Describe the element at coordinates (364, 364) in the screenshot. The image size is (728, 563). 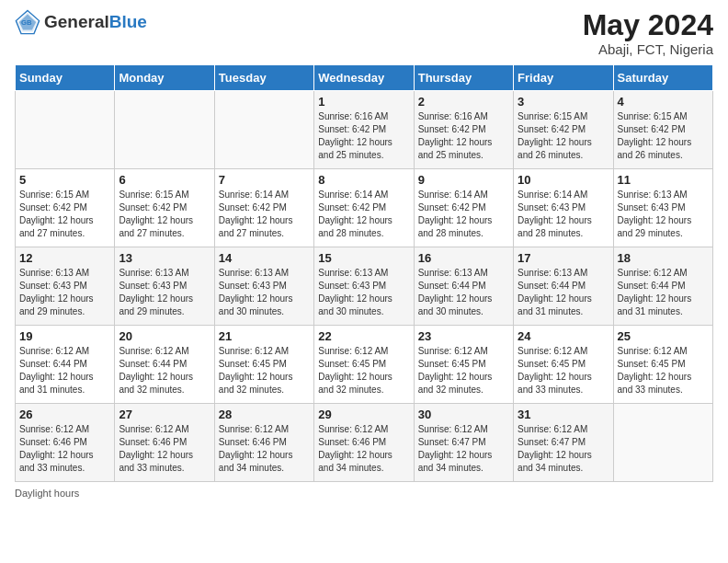
I see `calendar-cell: 22Sunrise: 6:12 AMSunset: 6:45 PMDayligh…` at that location.